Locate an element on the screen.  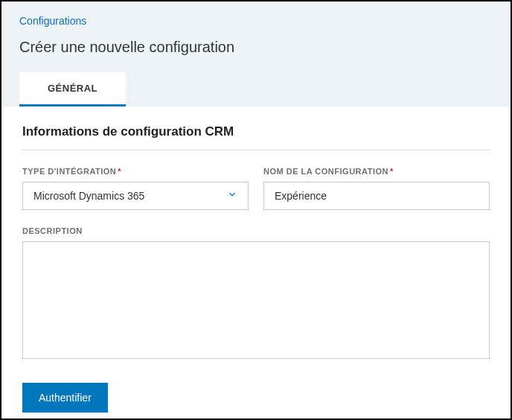
breadcrumb-configurations: Configurations is located at coordinates (256, 21).